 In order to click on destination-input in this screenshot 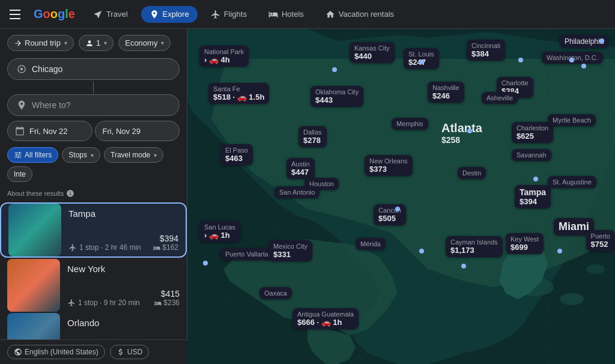, I will do `click(101, 105)`.